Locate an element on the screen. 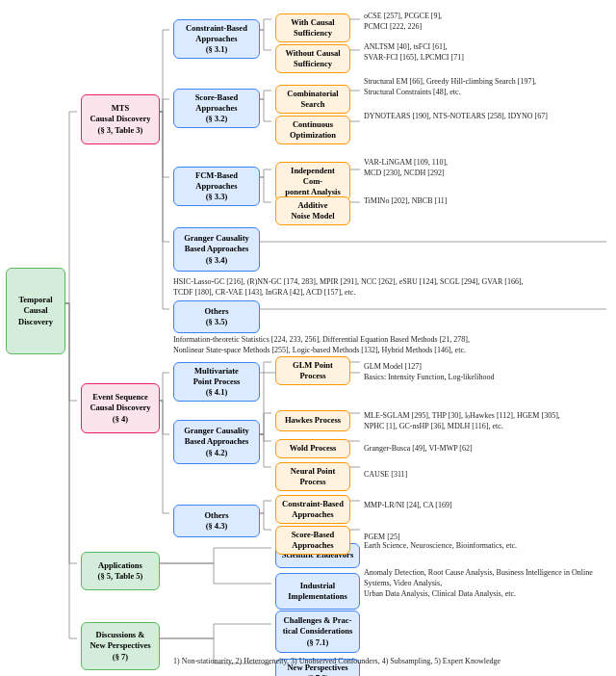  node-constraint: Constraint-Based Approaches (§ 3.1) is located at coordinates (217, 39).